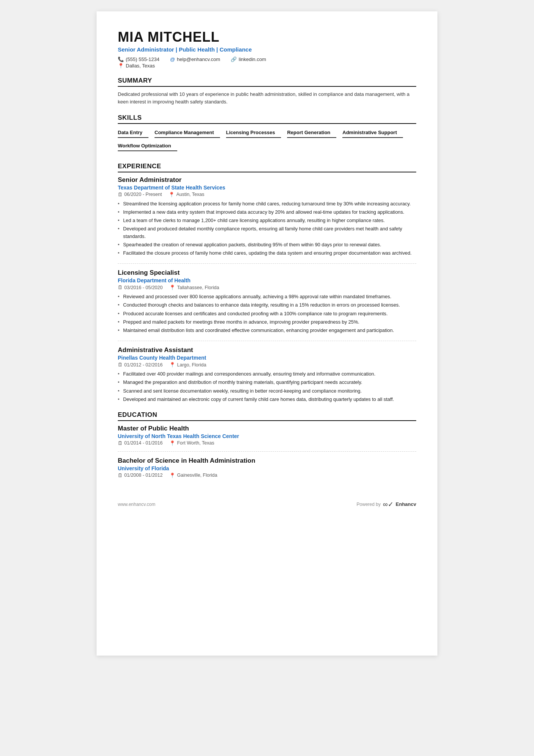  What do you see at coordinates (312, 133) in the screenshot?
I see `skill-item: Report Generation` at bounding box center [312, 133].